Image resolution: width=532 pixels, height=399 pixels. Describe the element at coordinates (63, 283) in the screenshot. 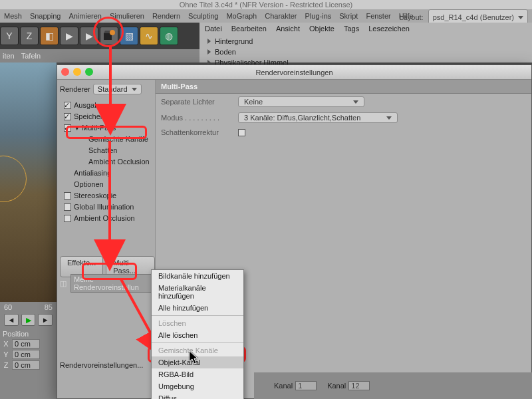

I see `preset-disk-icon: ◫` at that location.